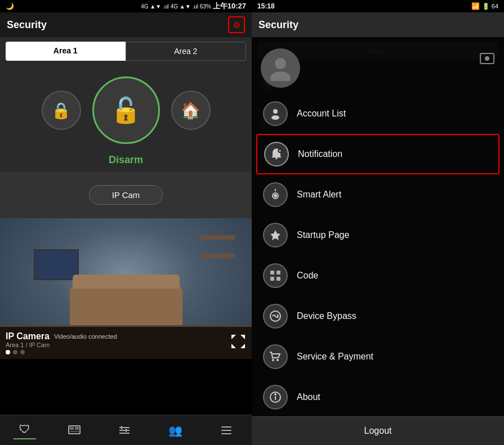  Describe the element at coordinates (61, 110) in the screenshot. I see `lock-button: 🔒` at that location.